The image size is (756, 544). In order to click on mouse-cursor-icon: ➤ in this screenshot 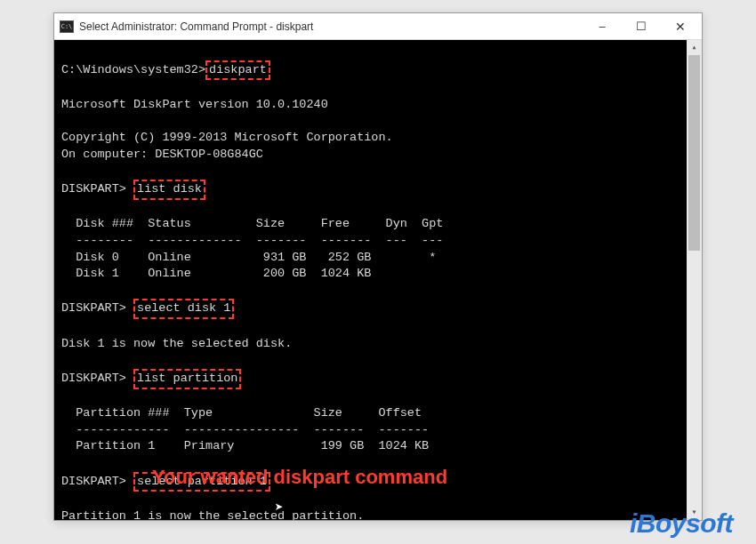, I will do `click(279, 508)`.